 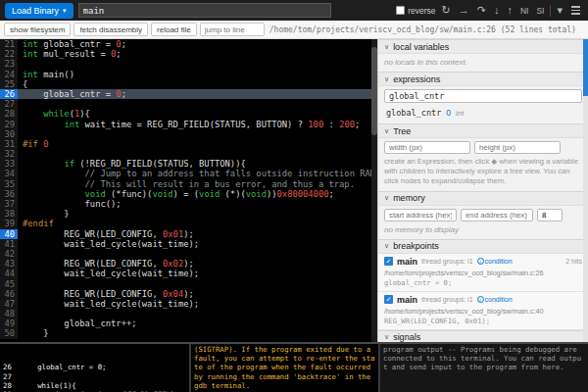 What do you see at coordinates (188, 104) in the screenshot?
I see `source-line: 27` at bounding box center [188, 104].